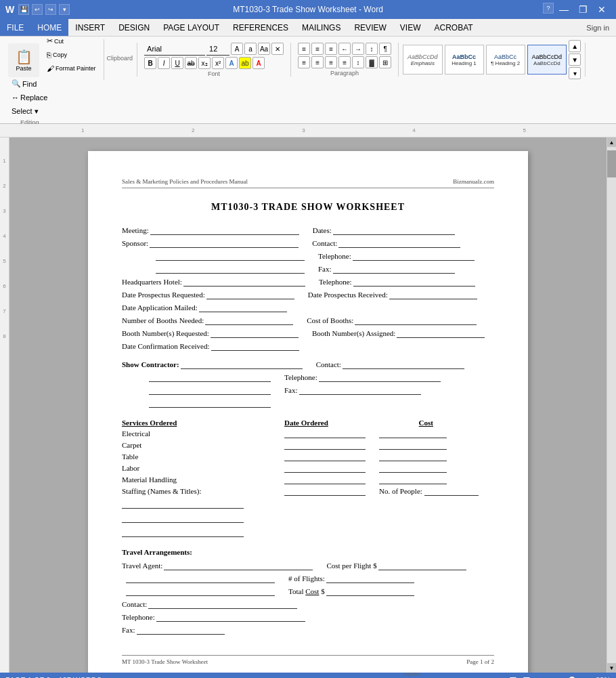 This screenshot has width=616, height=678. What do you see at coordinates (513, 676) in the screenshot?
I see `view-layout-icon: ⊞` at bounding box center [513, 676].